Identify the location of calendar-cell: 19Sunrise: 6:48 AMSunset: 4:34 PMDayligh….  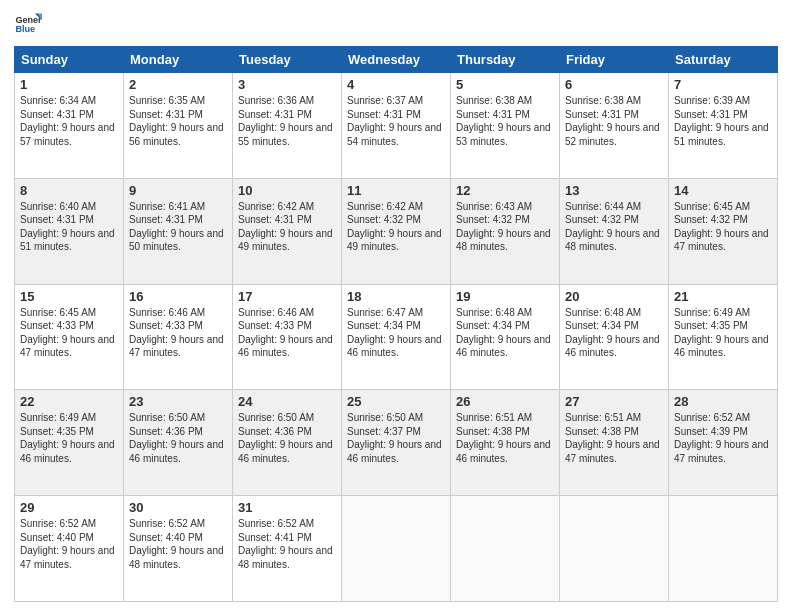
(506, 337).